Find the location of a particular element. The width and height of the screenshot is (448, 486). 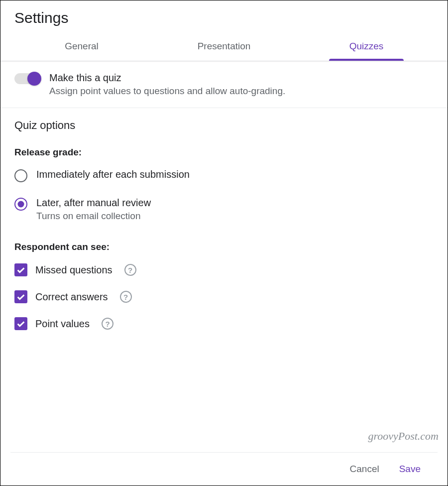

make-quiz-toggle is located at coordinates (27, 79).